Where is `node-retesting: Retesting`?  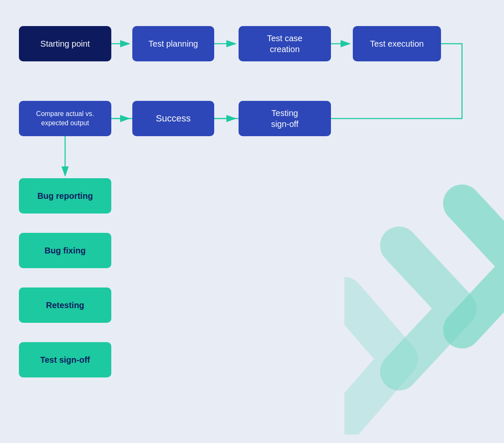
node-retesting: Retesting is located at coordinates (65, 305).